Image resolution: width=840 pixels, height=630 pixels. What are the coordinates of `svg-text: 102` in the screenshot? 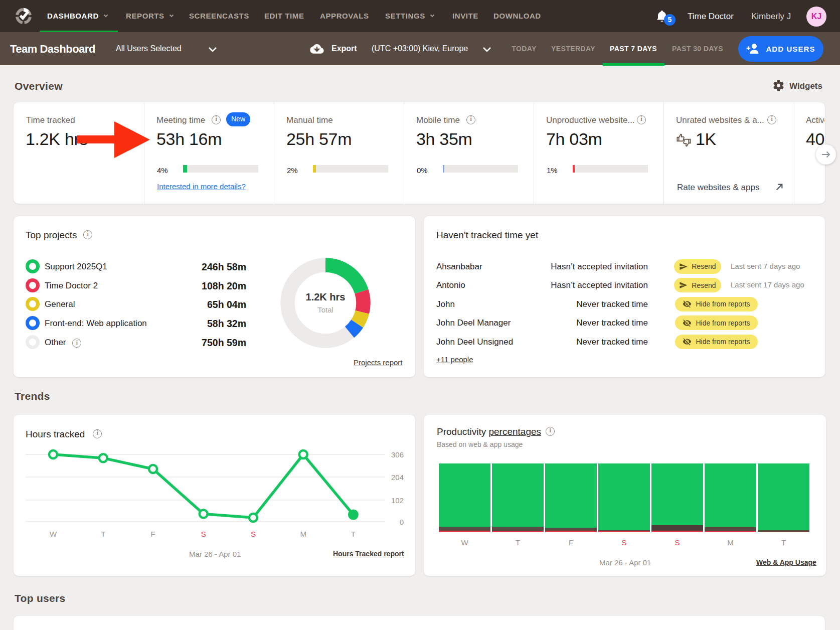 It's located at (397, 501).